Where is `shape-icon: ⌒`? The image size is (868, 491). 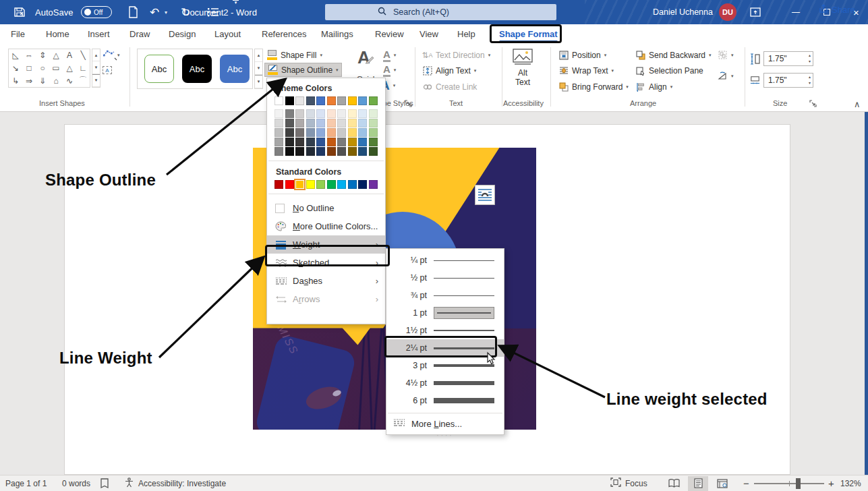 shape-icon: ⌒ is located at coordinates (83, 81).